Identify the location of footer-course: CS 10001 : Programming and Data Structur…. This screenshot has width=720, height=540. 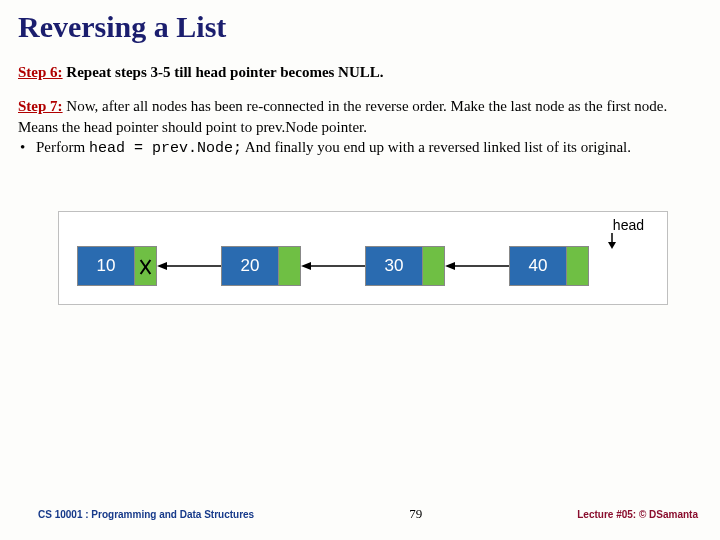
(146, 514).